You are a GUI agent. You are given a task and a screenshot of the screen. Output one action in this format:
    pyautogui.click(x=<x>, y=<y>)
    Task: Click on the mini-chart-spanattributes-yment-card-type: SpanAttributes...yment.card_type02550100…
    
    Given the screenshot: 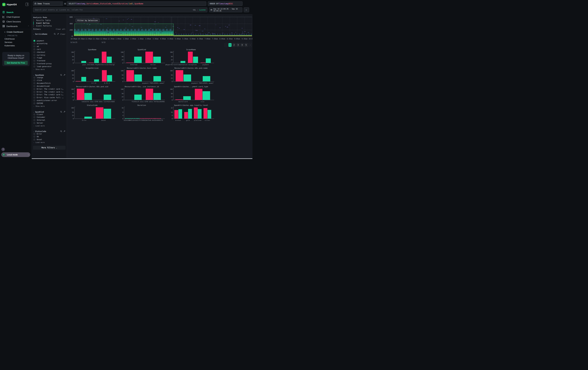 What is the action you would take?
    pyautogui.click(x=191, y=95)
    